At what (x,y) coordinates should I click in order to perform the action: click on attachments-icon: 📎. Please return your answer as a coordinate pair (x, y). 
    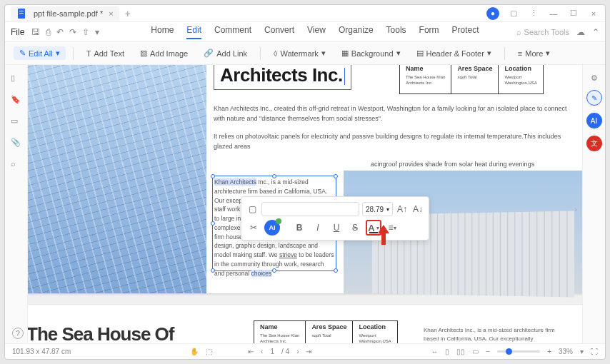
    Looking at the image, I should click on (16, 143).